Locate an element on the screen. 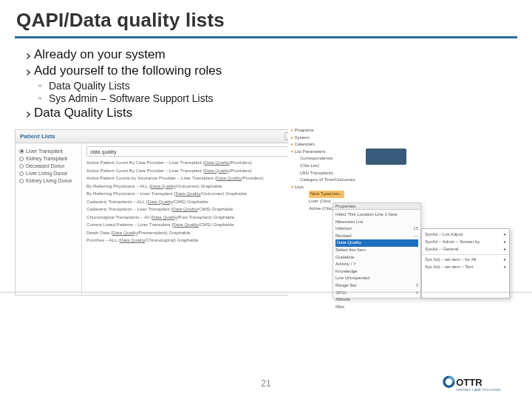 The image size is (532, 399). context-menu: SysAd – List Adjust▸SysAd – Admin – Scre… is located at coordinates (466, 263).